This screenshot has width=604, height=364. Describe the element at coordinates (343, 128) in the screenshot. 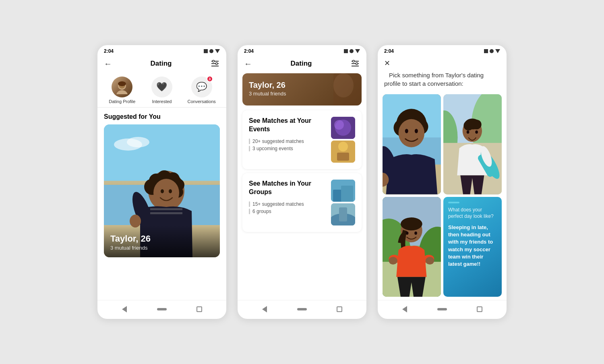

I see `events-thumb-1-img` at that location.